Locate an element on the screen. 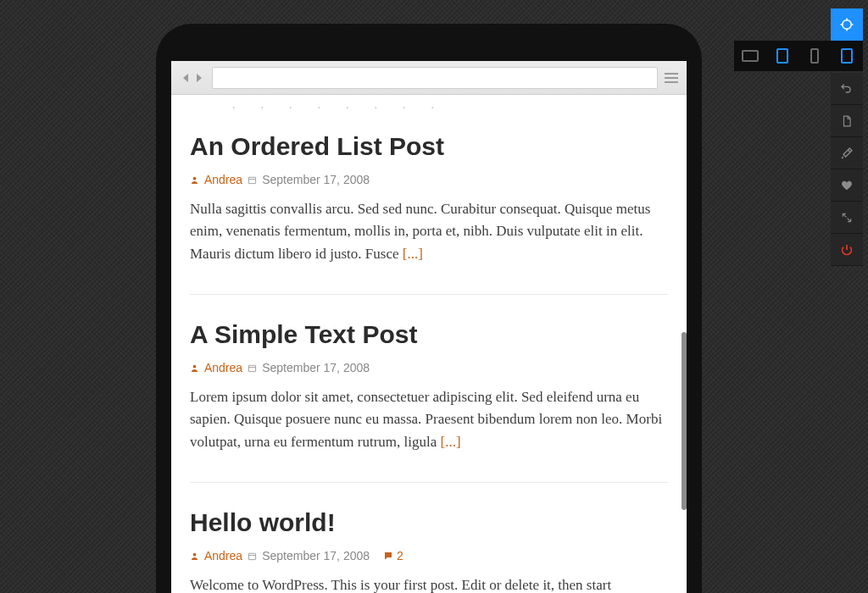 The width and height of the screenshot is (868, 593). inspect-button is located at coordinates (847, 25).